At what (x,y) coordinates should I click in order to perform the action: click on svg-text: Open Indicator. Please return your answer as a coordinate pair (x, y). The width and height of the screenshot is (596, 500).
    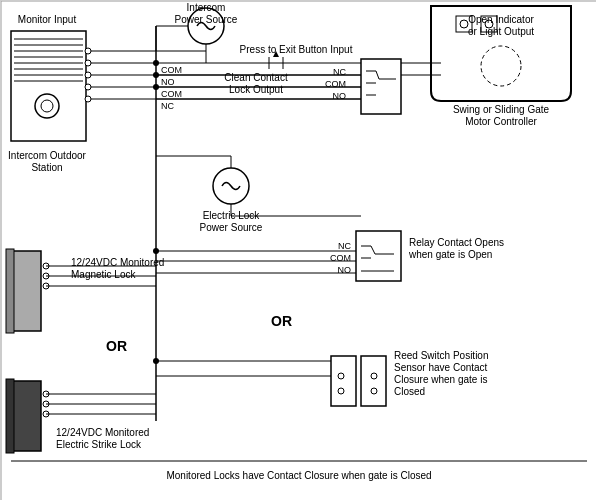
    Looking at the image, I should click on (501, 20).